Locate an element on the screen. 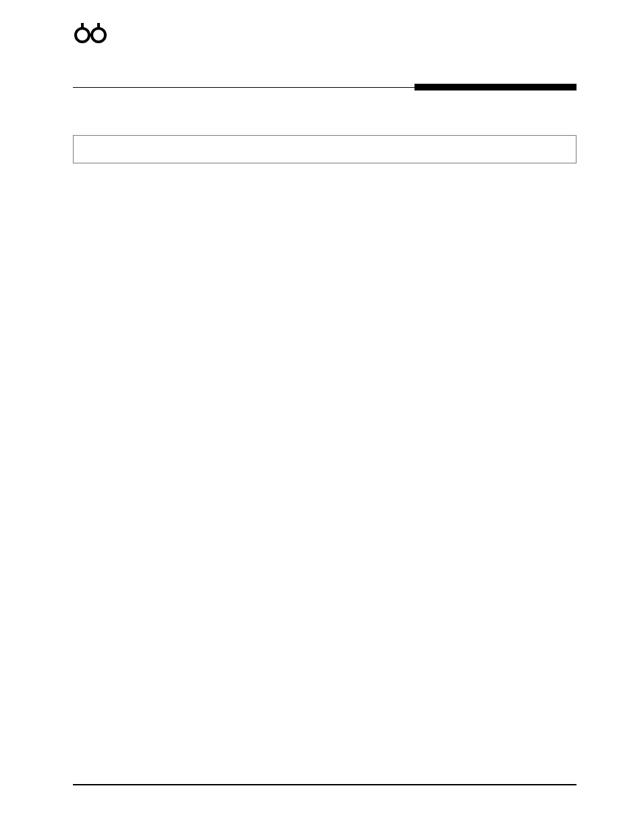  header-rule is located at coordinates (325, 87).